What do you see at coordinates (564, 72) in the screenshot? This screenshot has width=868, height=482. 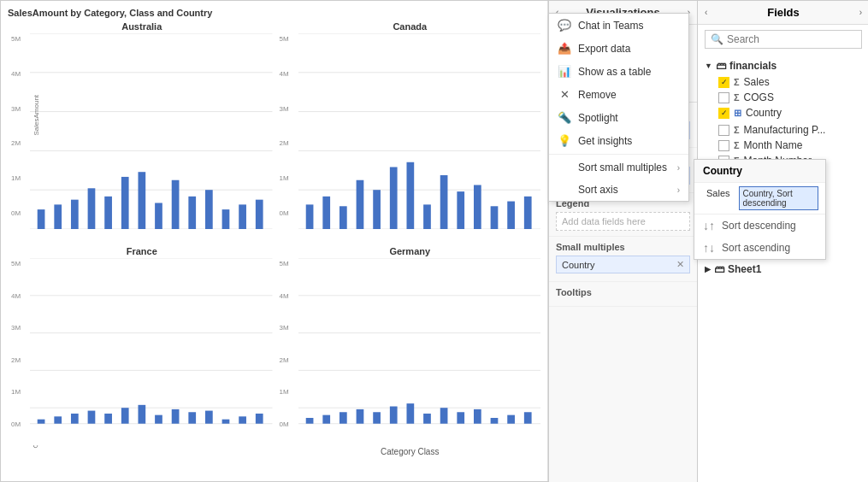 I see `table-icon: 📊` at bounding box center [564, 72].